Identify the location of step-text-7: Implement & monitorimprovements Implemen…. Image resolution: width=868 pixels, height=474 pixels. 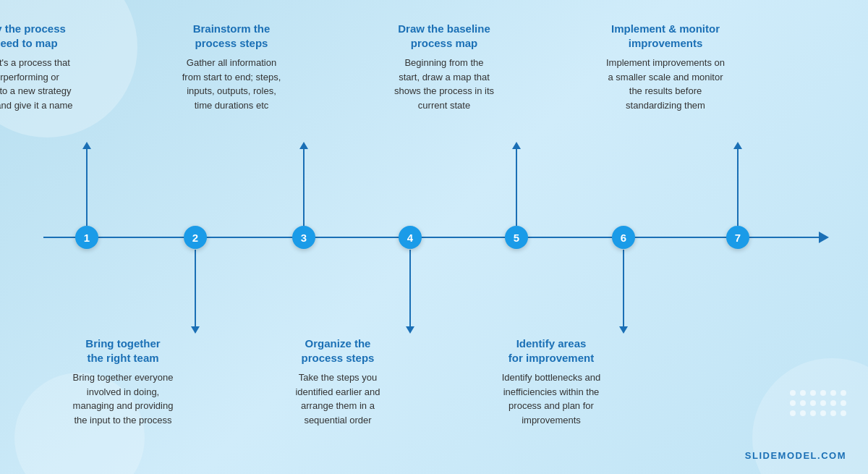
(665, 67).